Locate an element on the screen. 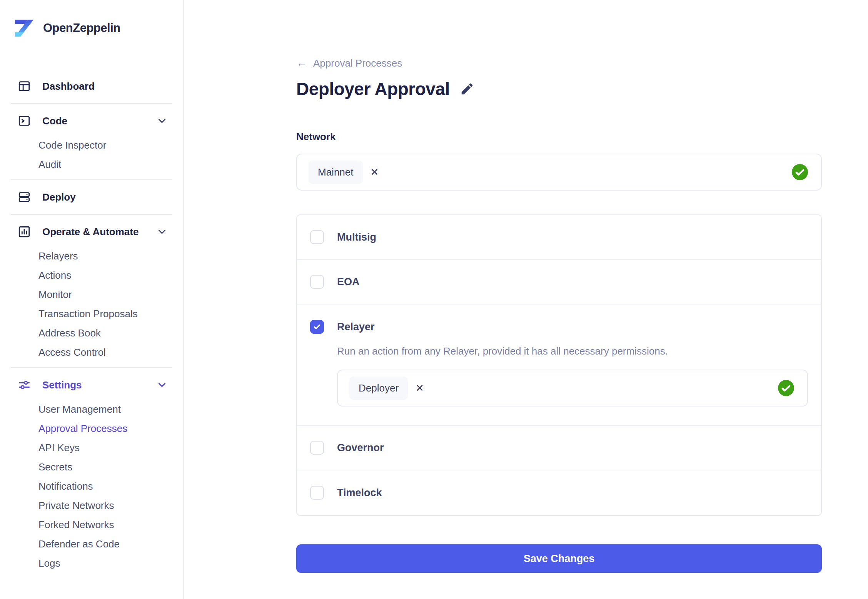 The height and width of the screenshot is (599, 868). brand-name: OpenZeppelin is located at coordinates (82, 28).